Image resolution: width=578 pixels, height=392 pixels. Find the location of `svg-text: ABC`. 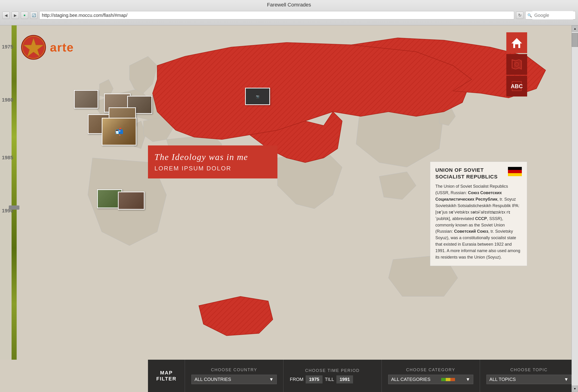

svg-text: ABC is located at coordinates (517, 86).